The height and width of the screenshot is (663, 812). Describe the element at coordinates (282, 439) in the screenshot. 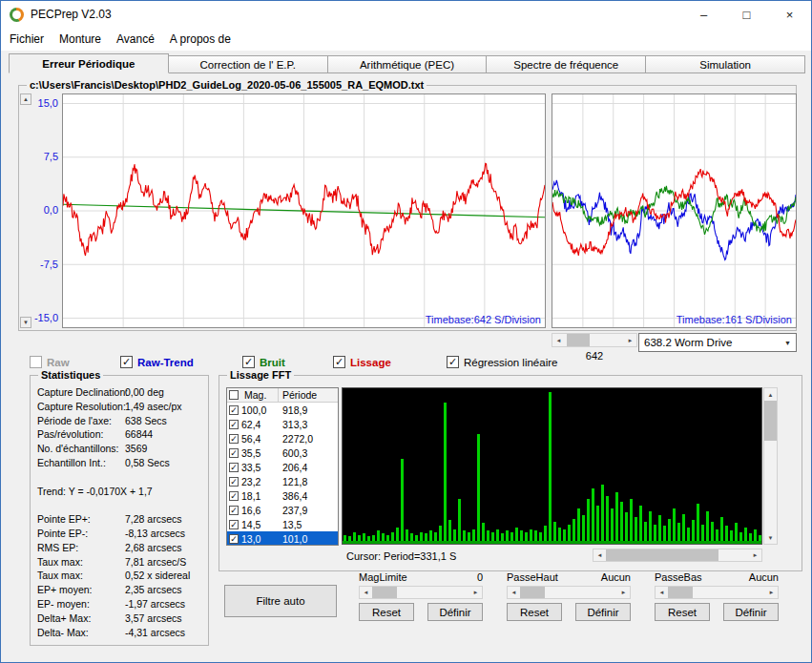

I see `fft-list-row: ✓56,42272,0` at that location.